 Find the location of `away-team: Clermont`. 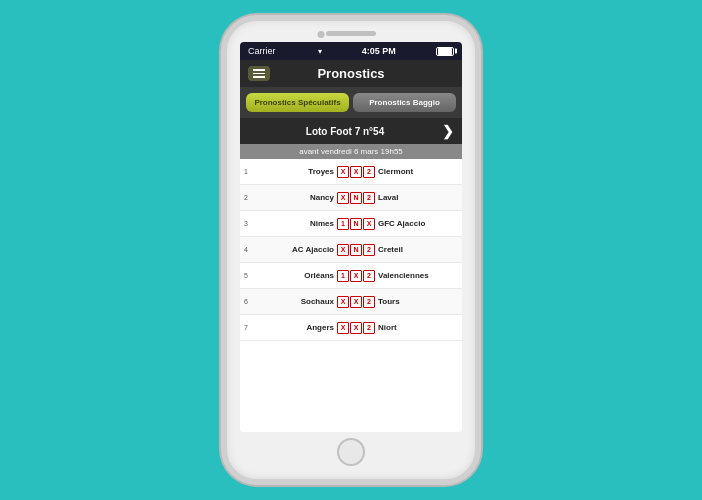

away-team: Clermont is located at coordinates (416, 172).